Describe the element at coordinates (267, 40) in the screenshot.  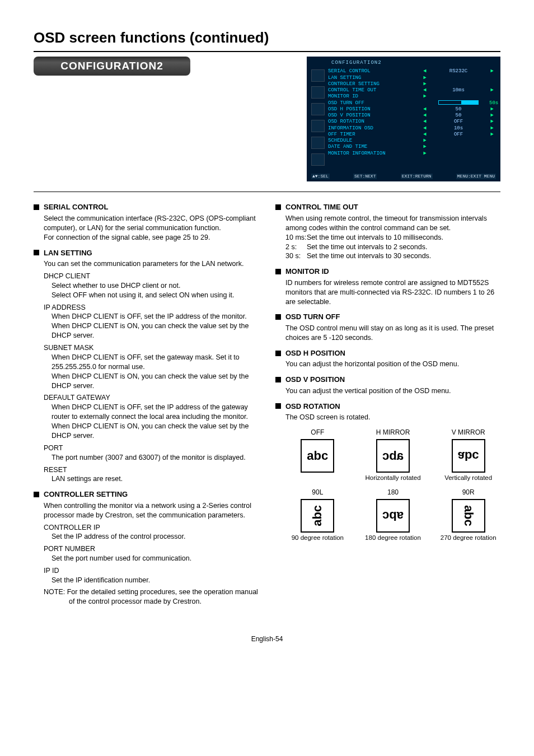
I see `page-title: OSD screen functions (continued)` at that location.